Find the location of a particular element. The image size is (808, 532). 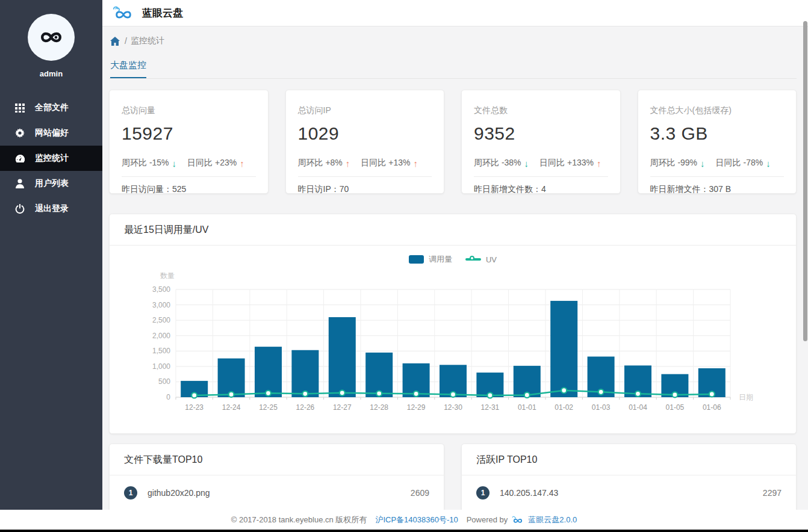

sidebar-item-logout: 退出登录 is located at coordinates (51, 209).